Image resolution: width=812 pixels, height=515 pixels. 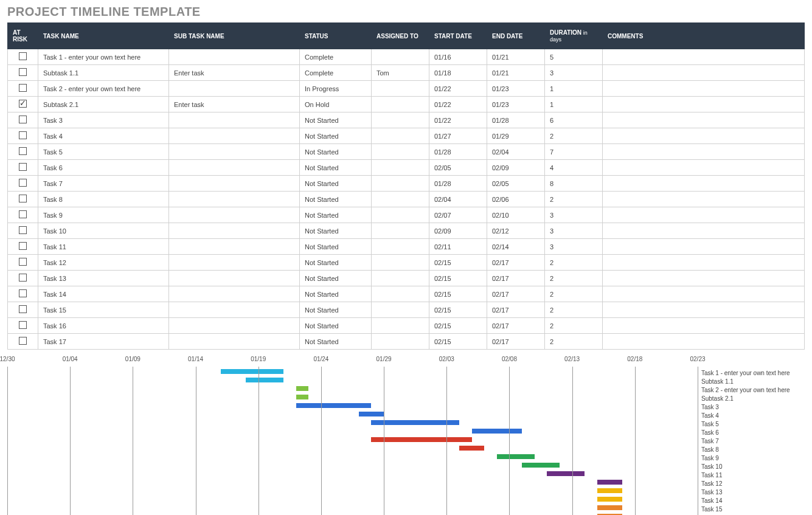 What do you see at coordinates (516, 120) in the screenshot?
I see `end-date-cell: 01/28` at bounding box center [516, 120].